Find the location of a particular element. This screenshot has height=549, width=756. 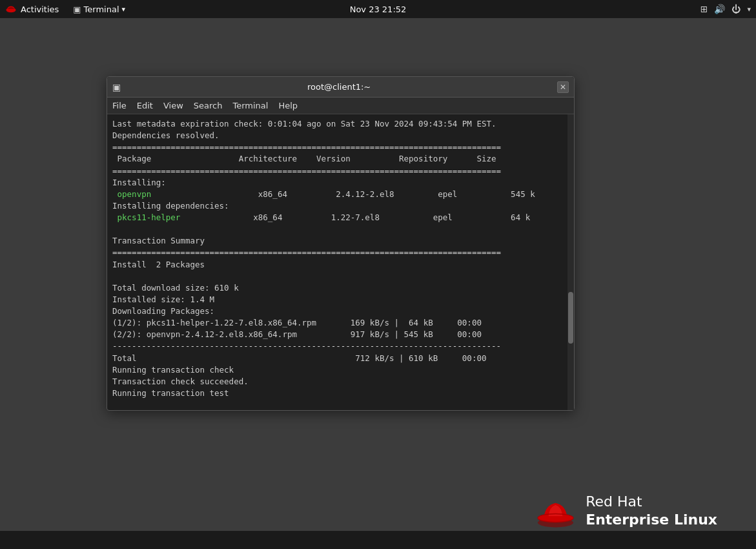

volume-icon: 🔊 is located at coordinates (719, 9).